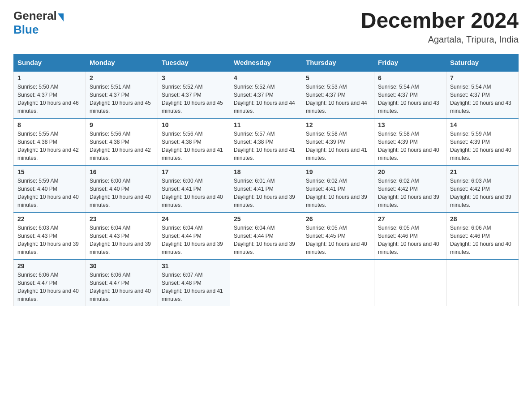  I want to click on week-row-4: 22Sunrise: 6:03 AMSunset: 4:43 PMDayligh…, so click(266, 235).